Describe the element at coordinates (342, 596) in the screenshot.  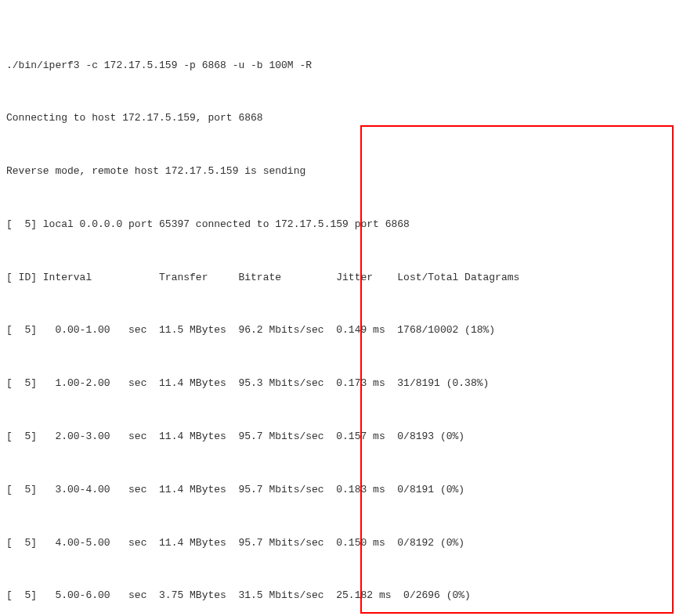
I see `data-row: [ 5] 5.00-6.00 sec 3.75 MBytes 31.5 Mbit…` at that location.